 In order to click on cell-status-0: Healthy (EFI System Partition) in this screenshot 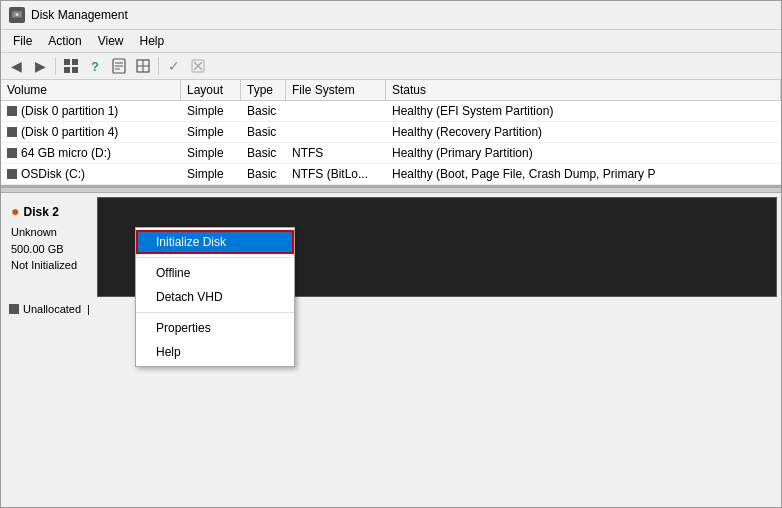, I will do `click(584, 111)`.